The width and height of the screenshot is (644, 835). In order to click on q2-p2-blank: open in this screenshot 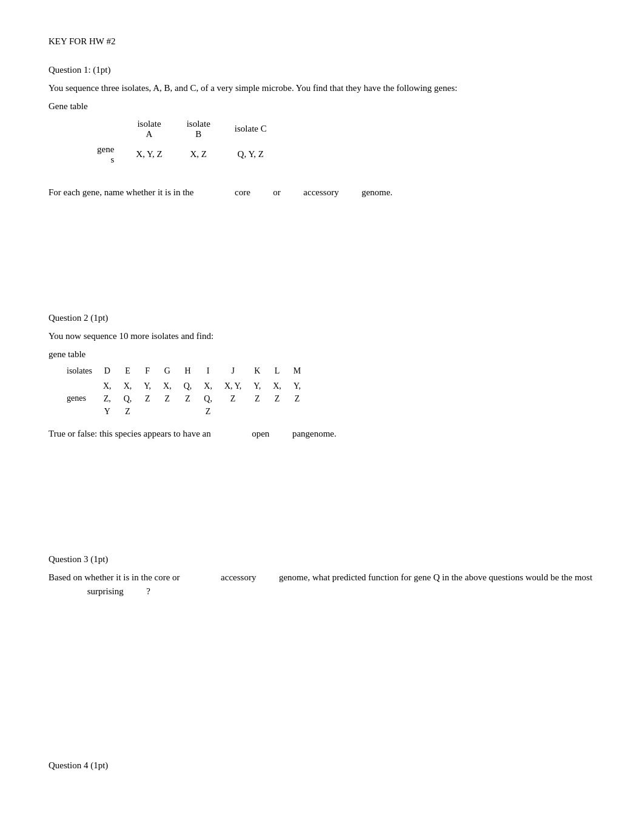, I will do `click(261, 434)`.